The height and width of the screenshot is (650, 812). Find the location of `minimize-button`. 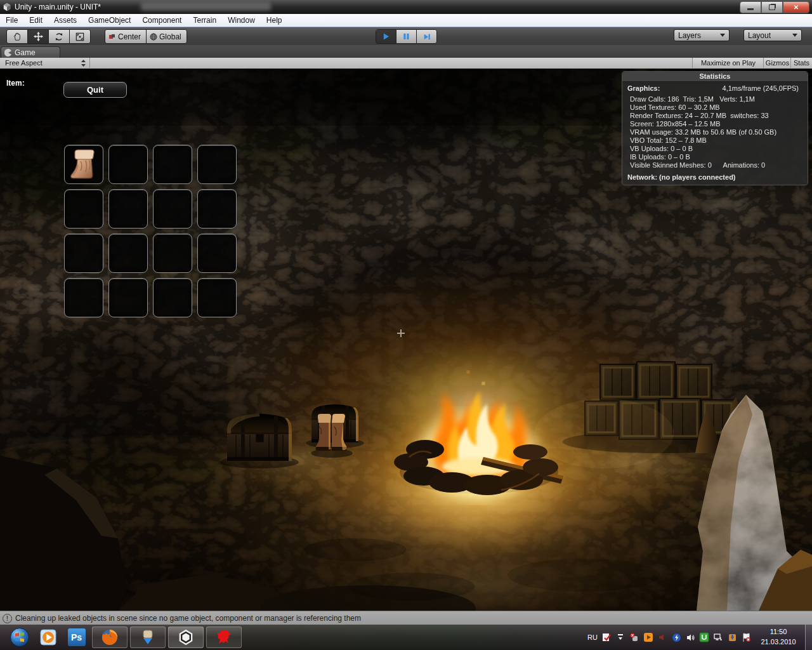

minimize-button is located at coordinates (750, 8).